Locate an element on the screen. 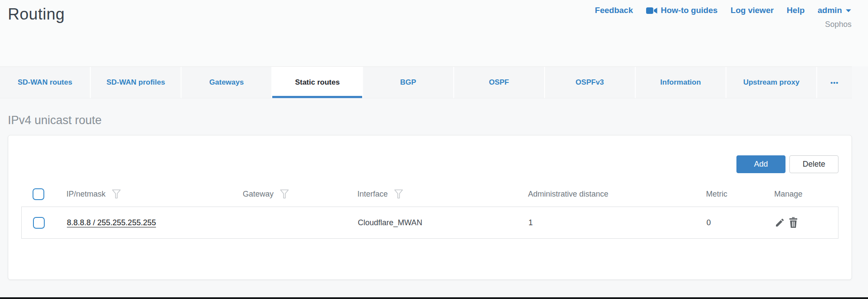  tab-label: OSPF is located at coordinates (499, 82).